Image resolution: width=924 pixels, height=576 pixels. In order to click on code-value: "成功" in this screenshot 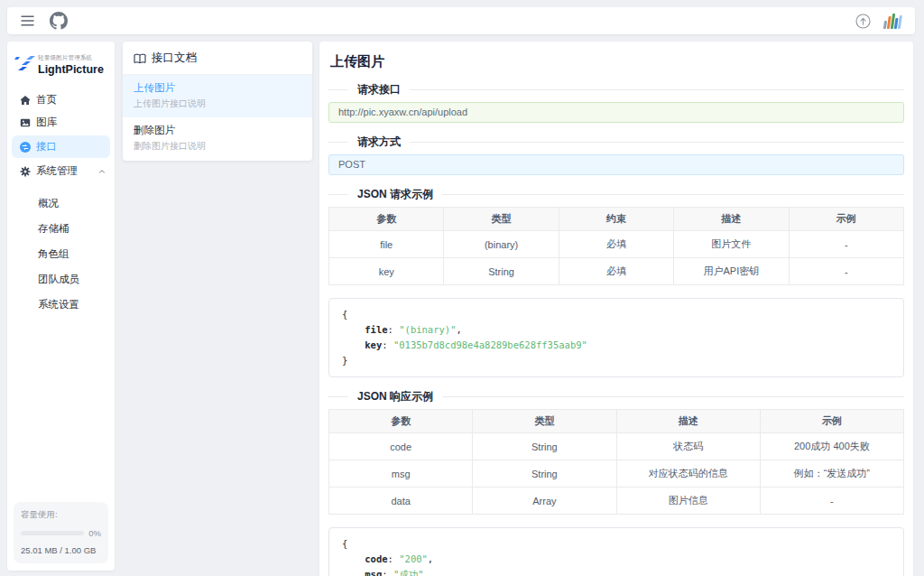, I will do `click(409, 572)`.